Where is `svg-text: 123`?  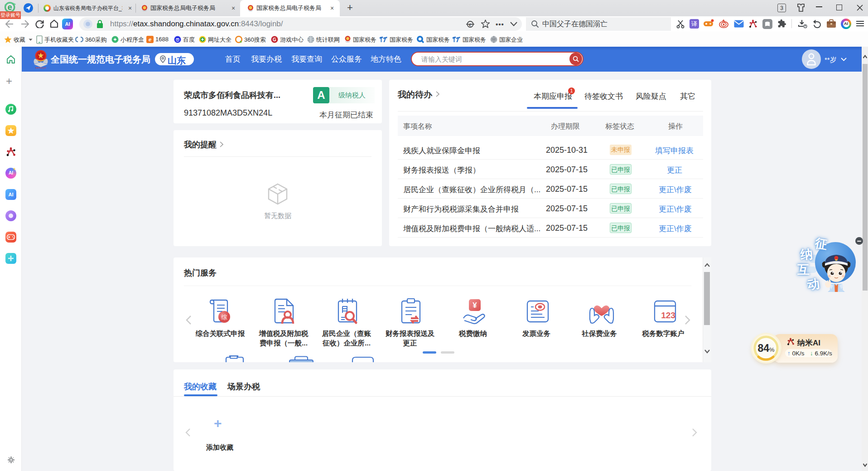
svg-text: 123 is located at coordinates (668, 316).